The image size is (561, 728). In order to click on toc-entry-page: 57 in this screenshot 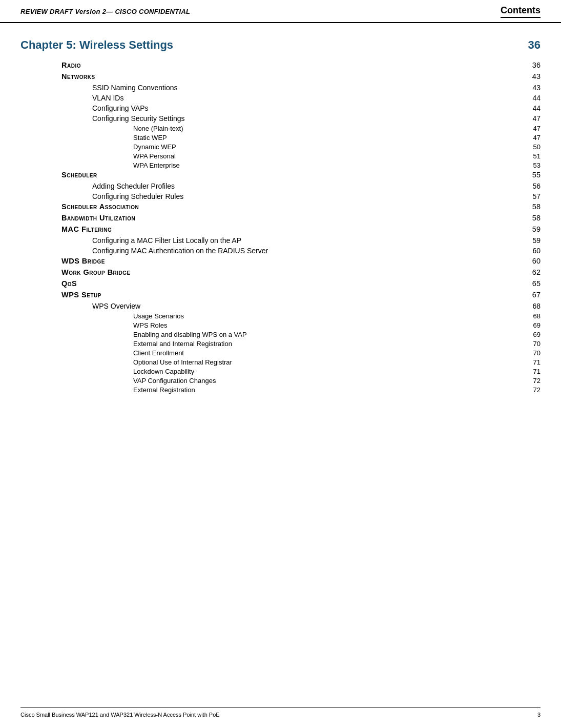, I will do `click(530, 196)`.